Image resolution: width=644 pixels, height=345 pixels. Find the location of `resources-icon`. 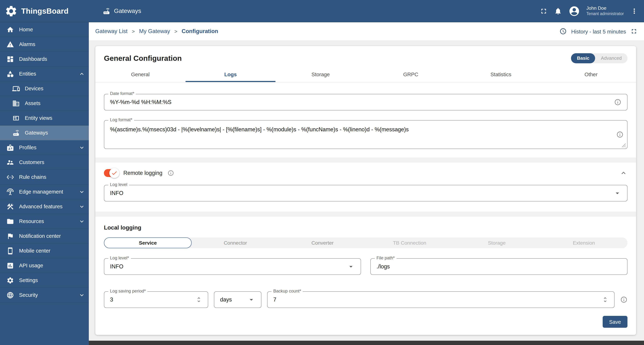

resources-icon is located at coordinates (10, 221).